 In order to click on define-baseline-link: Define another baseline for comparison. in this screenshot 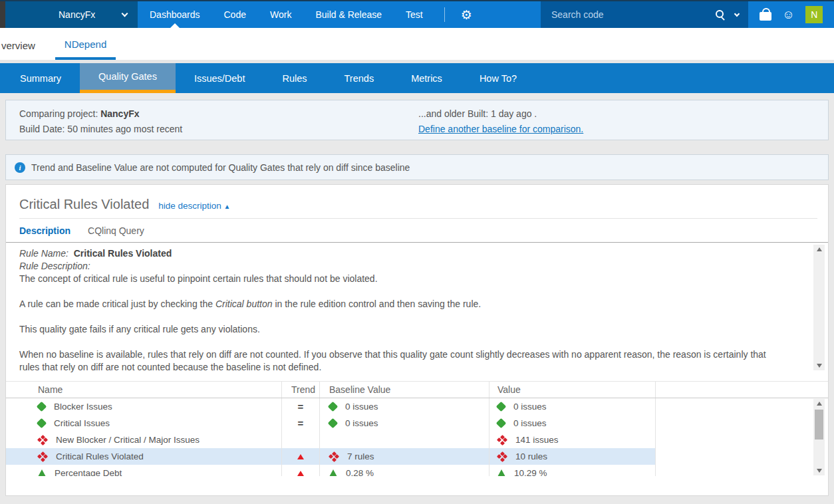, I will do `click(501, 129)`.